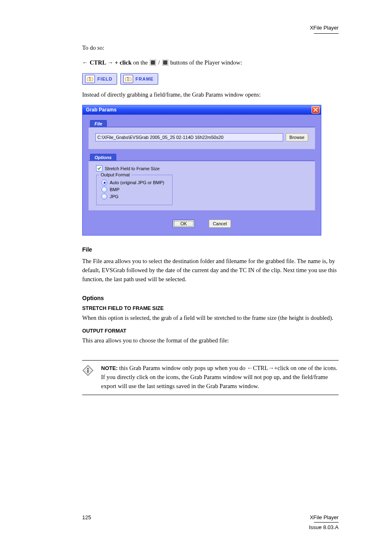  I want to click on stretch-checkbox-label: Stretch Field to Frame Size, so click(132, 169).